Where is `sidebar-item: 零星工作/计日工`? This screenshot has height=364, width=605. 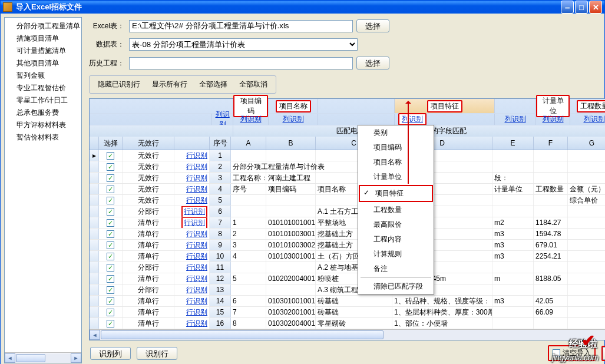
sidebar-item: 零星工作/计日工 is located at coordinates (48, 100).